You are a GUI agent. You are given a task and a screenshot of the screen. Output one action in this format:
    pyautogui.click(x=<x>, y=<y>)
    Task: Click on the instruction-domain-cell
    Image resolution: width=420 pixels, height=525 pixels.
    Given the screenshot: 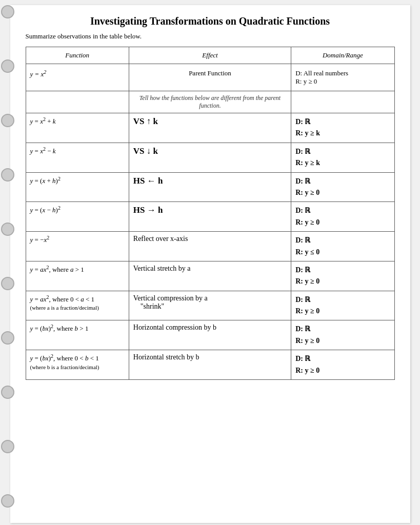 What is the action you would take?
    pyautogui.click(x=343, y=103)
    